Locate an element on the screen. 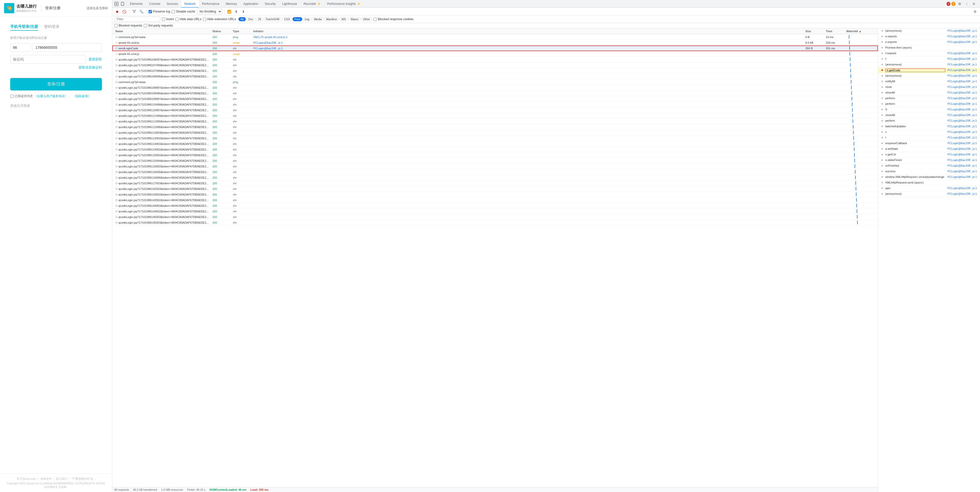 This screenshot has width=980, height=492. table-row: ◇ qcodeLogin.jsp?17101996144003&token=46… is located at coordinates (495, 206).